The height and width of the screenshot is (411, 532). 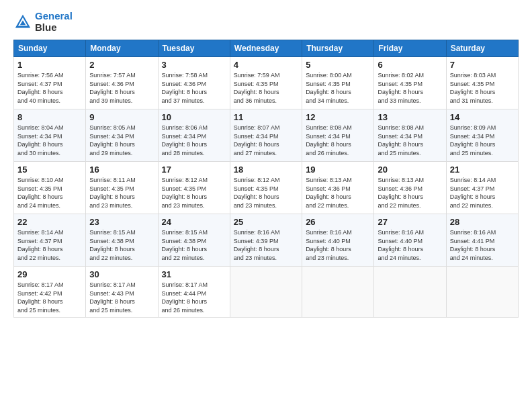 What do you see at coordinates (266, 83) in the screenshot?
I see `week-row-1: 1Sunrise: 7:56 AMSunset: 4:37 PMDaylight…` at bounding box center [266, 83].